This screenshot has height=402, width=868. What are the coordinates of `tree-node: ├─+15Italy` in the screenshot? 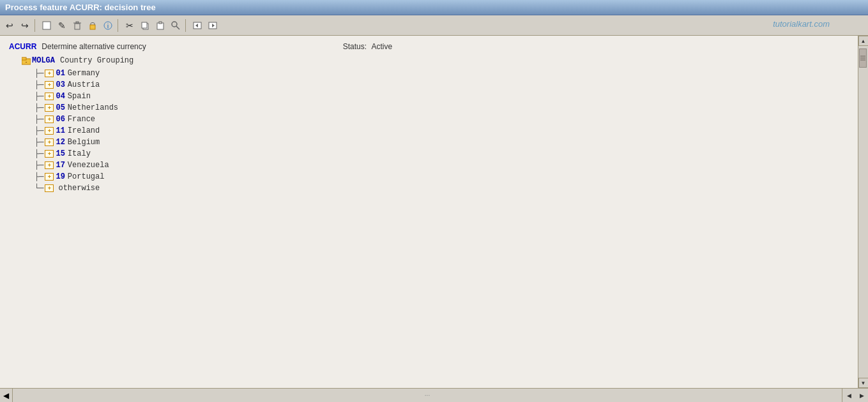 It's located at (442, 154).